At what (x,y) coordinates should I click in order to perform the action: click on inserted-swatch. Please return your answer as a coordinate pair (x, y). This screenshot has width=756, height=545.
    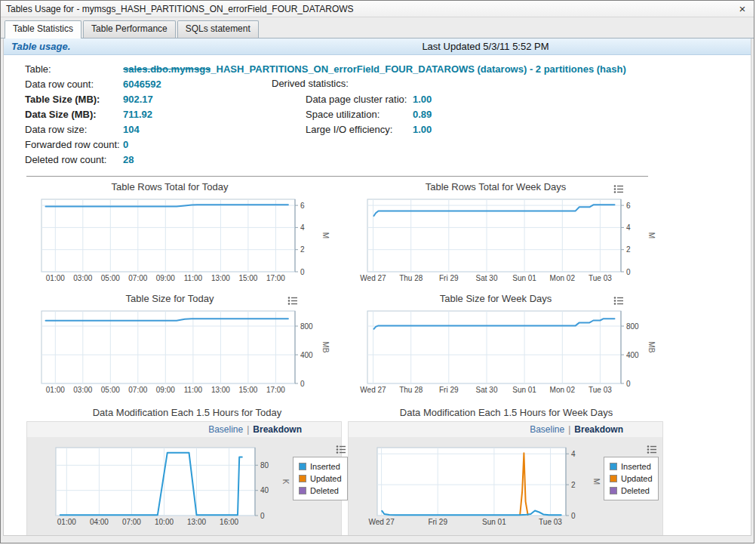
    Looking at the image, I should click on (303, 466).